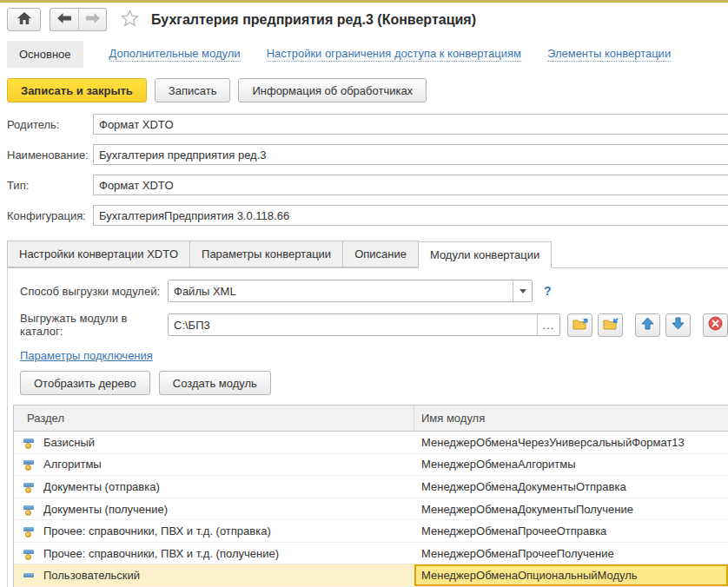  Describe the element at coordinates (364, 96) in the screenshot. I see `command-bar: Записать и закрыть Записать Информация о…` at that location.